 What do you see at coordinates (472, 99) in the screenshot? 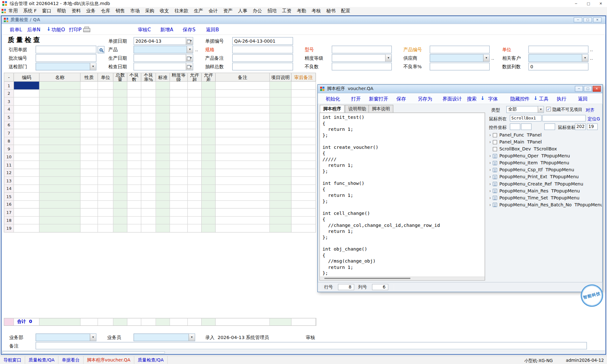
I see `script-search-button: 搜索` at bounding box center [472, 99].